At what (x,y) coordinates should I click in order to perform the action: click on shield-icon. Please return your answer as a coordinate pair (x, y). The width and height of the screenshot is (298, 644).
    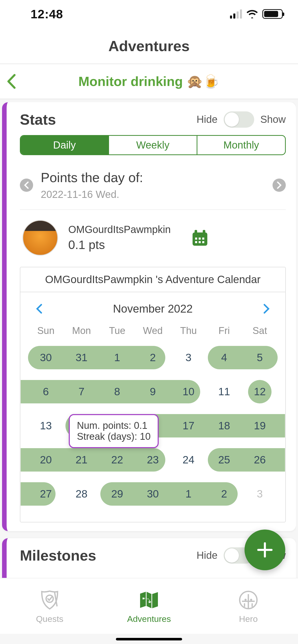
    Looking at the image, I should click on (50, 600).